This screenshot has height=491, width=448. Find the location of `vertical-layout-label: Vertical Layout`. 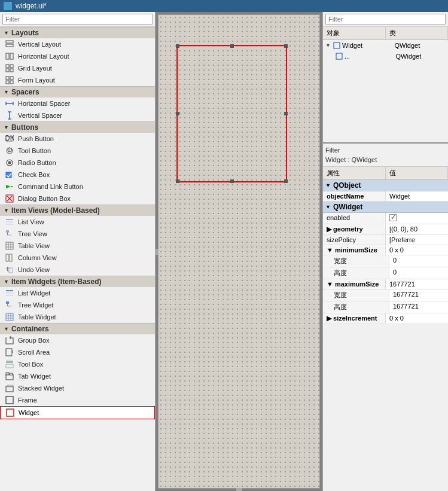

vertical-layout-label: Vertical Layout is located at coordinates (39, 44).